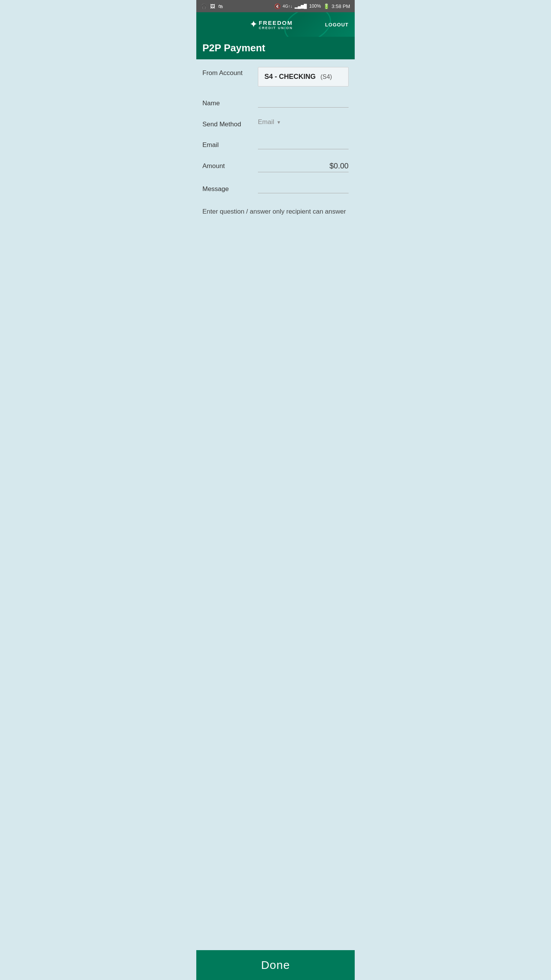  What do you see at coordinates (274, 212) in the screenshot?
I see `info-text: Enter question / answer only recipient c…` at bounding box center [274, 212].